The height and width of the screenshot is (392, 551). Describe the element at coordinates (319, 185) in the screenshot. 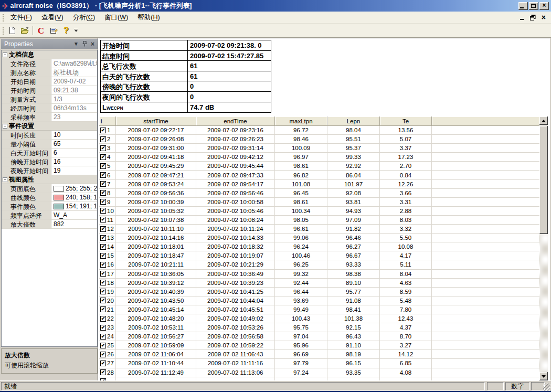

I see `event-row: ✔72009-07-02 09:53:242009-07-02 09:54:17…` at that location.